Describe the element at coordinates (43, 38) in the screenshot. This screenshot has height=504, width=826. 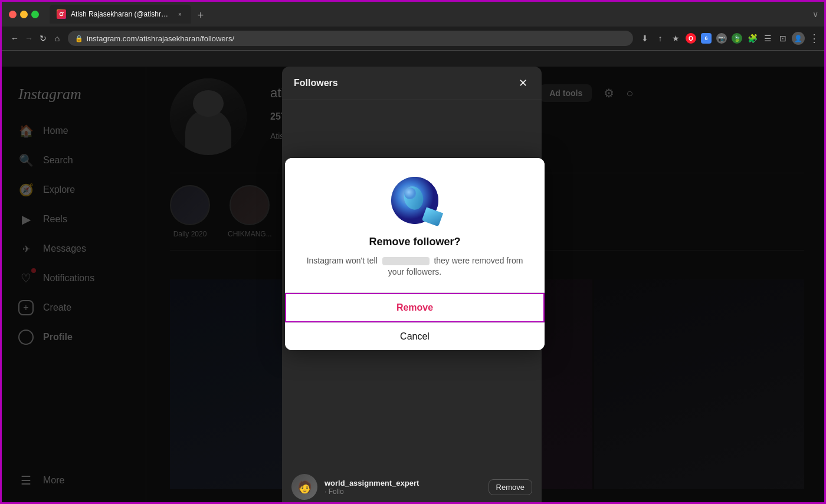
I see `reload-button: ↻` at that location.